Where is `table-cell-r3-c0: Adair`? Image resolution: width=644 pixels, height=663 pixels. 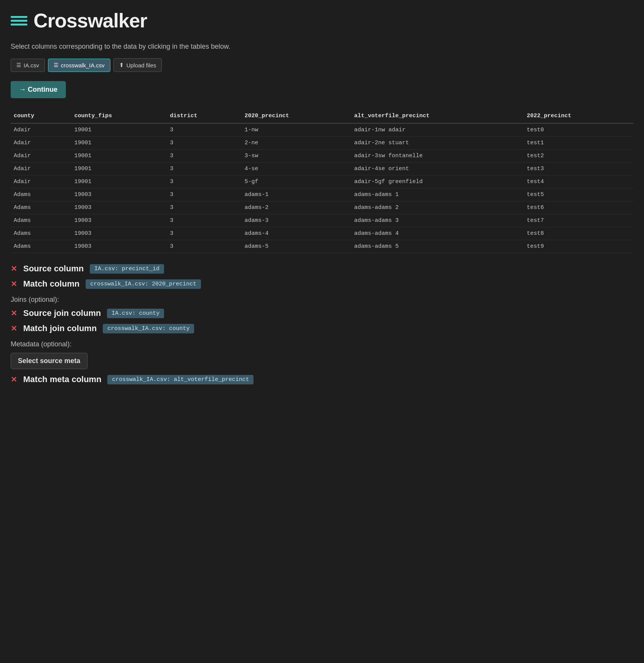
table-cell-r3-c0: Adair is located at coordinates (41, 169).